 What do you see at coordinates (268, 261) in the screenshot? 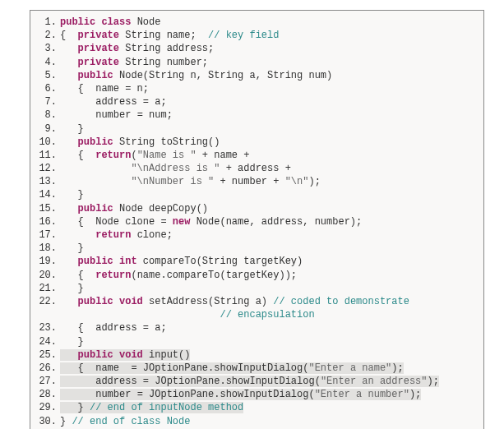
I see `code-content: public int compareTo(String targetKey)` at bounding box center [268, 261].